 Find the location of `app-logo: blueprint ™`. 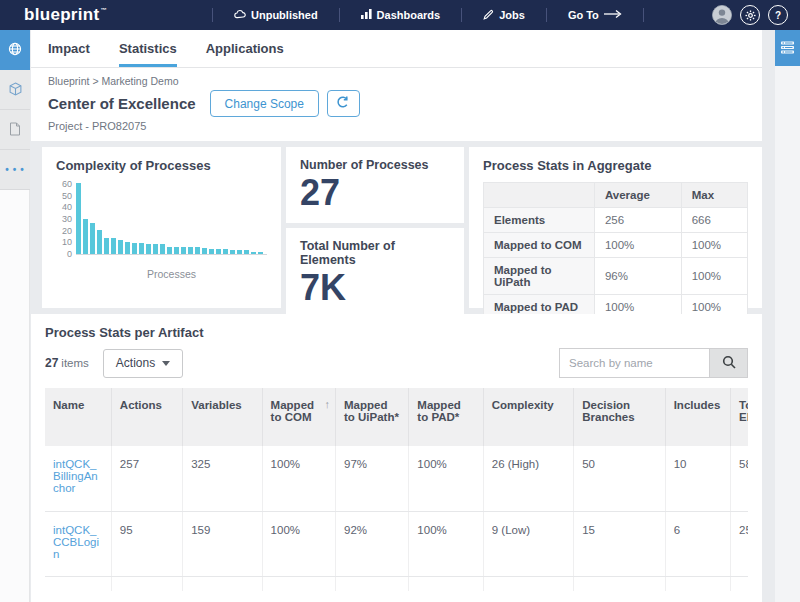

app-logo: blueprint ™ is located at coordinates (66, 15).